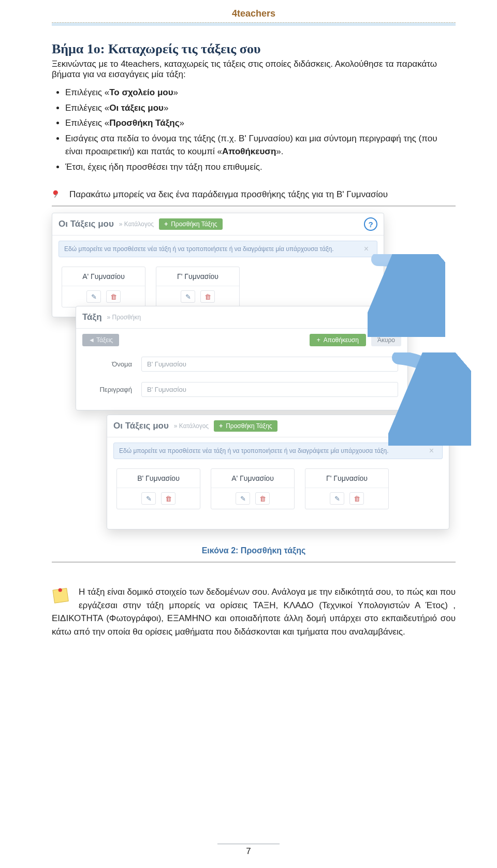 This screenshot has height=868, width=497. What do you see at coordinates (158, 481) in the screenshot?
I see `class-card-title: Β' Γυμνασίου` at bounding box center [158, 481].